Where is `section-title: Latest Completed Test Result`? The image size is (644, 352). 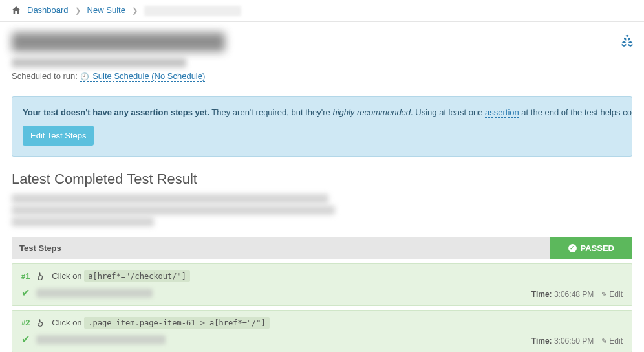
section-title: Latest Completed Test Result is located at coordinates (322, 179).